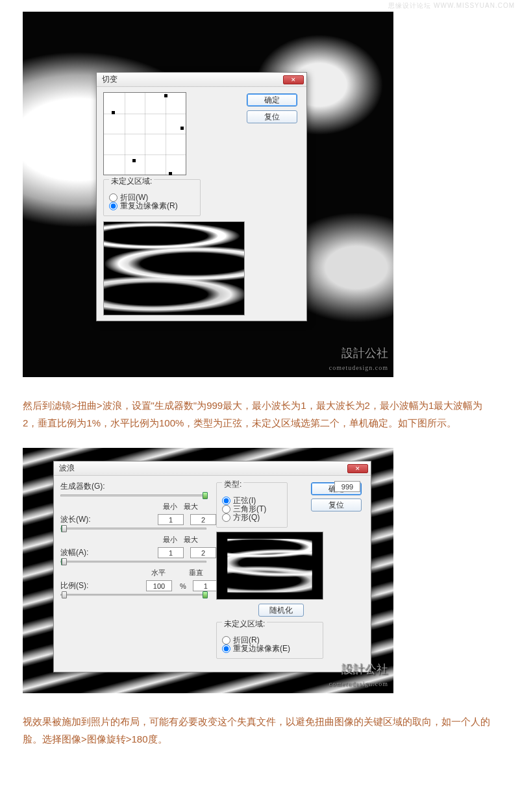 The width and height of the screenshot is (520, 812). I want to click on ok-button: 确定, so click(272, 100).